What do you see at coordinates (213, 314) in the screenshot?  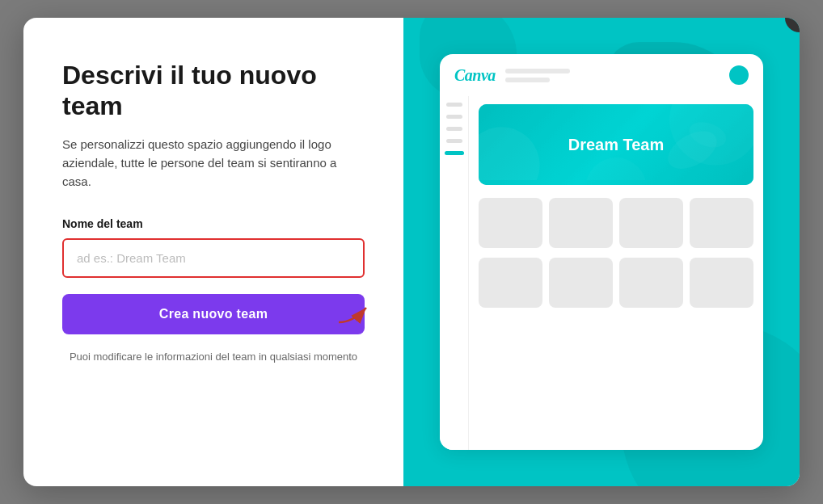 I see `create-team-button: Crea nuovo team` at bounding box center [213, 314].